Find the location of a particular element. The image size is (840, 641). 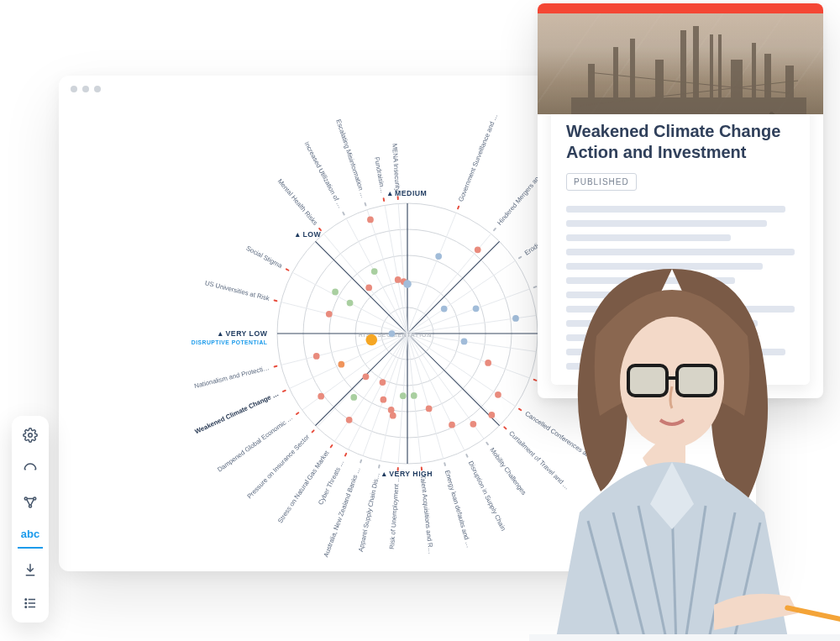

risk-rim-label: Talent Acquisitions and R… is located at coordinates (427, 514).